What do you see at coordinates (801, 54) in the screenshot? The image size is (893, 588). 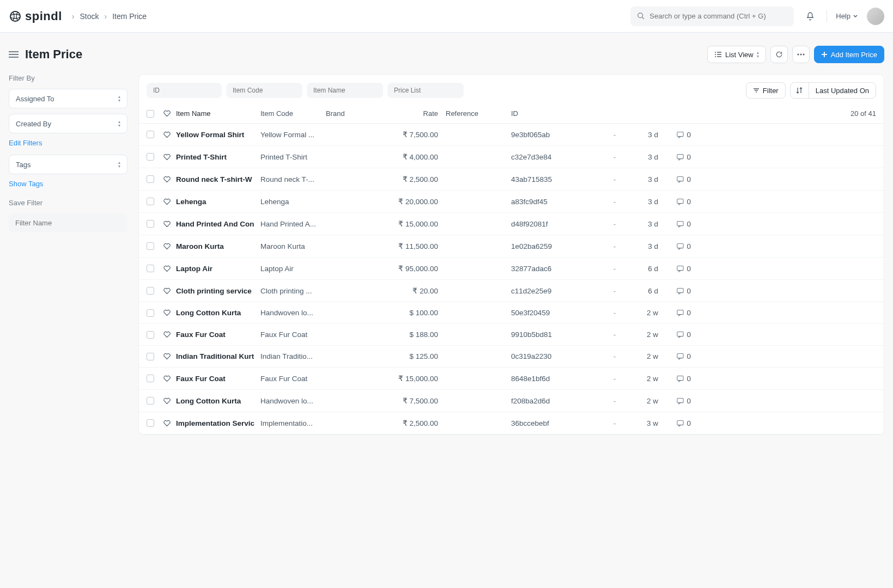 I see `menu-button` at bounding box center [801, 54].